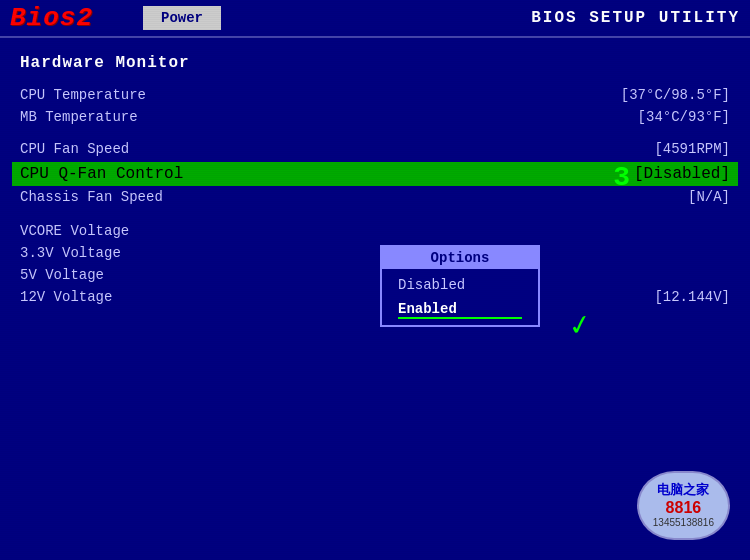 The width and height of the screenshot is (750, 560). I want to click on 5v-voltage-row: 5V Voltage, so click(375, 275).